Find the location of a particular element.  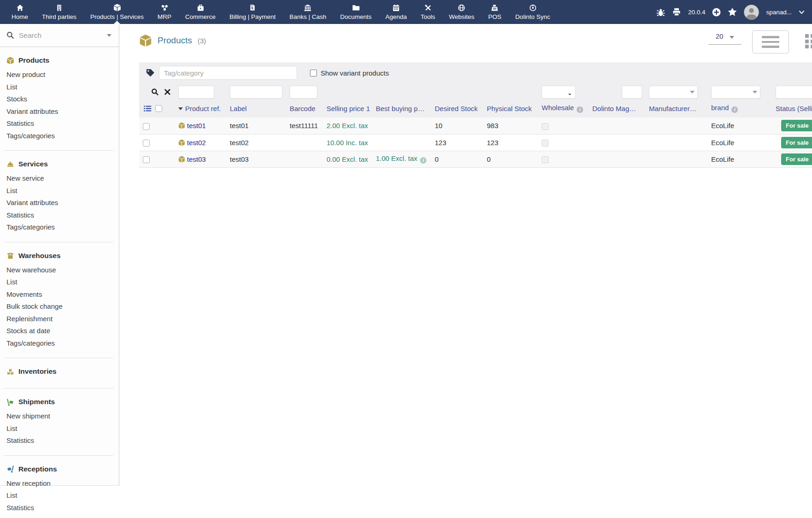

tag-category-filter-input is located at coordinates (228, 73).